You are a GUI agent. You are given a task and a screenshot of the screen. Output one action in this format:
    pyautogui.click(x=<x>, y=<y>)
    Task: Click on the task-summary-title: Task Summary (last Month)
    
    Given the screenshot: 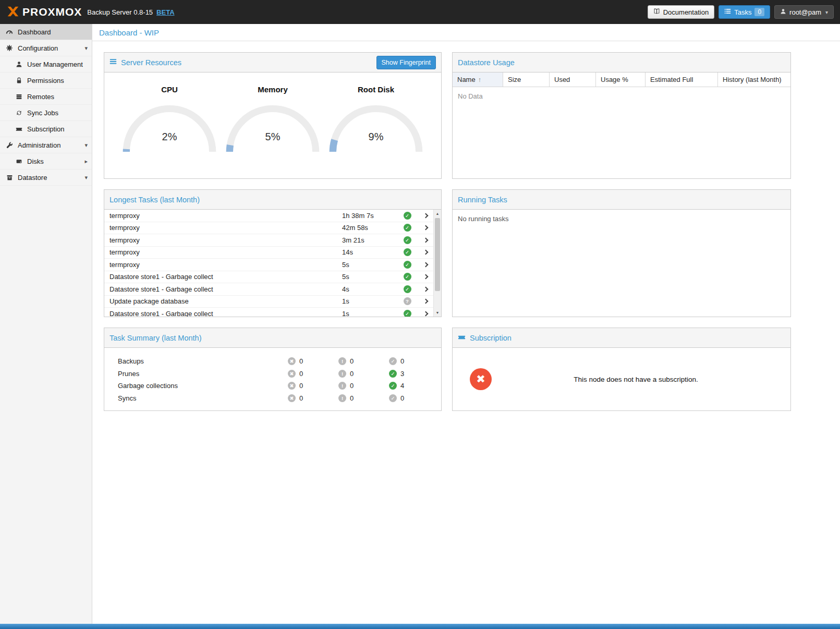 What is the action you would take?
    pyautogui.click(x=155, y=338)
    